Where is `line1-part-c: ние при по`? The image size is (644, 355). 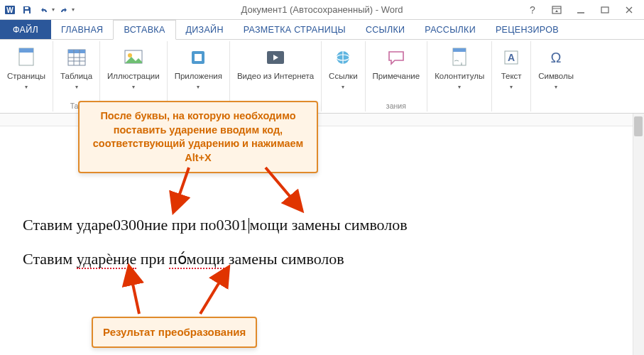 line1-part-c: ние при по is located at coordinates (180, 224).